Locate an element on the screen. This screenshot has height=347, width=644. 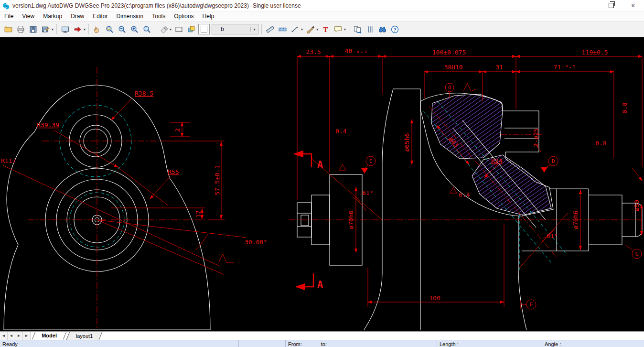
hatch-button is located at coordinates (370, 29).